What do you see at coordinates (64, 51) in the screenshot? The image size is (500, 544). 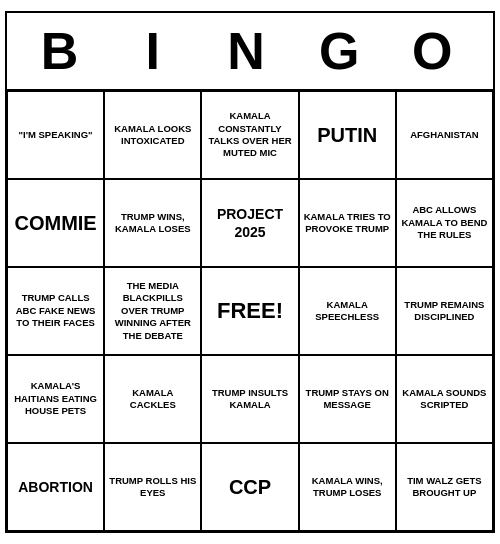 I see `title-letter-b: B` at bounding box center [64, 51].